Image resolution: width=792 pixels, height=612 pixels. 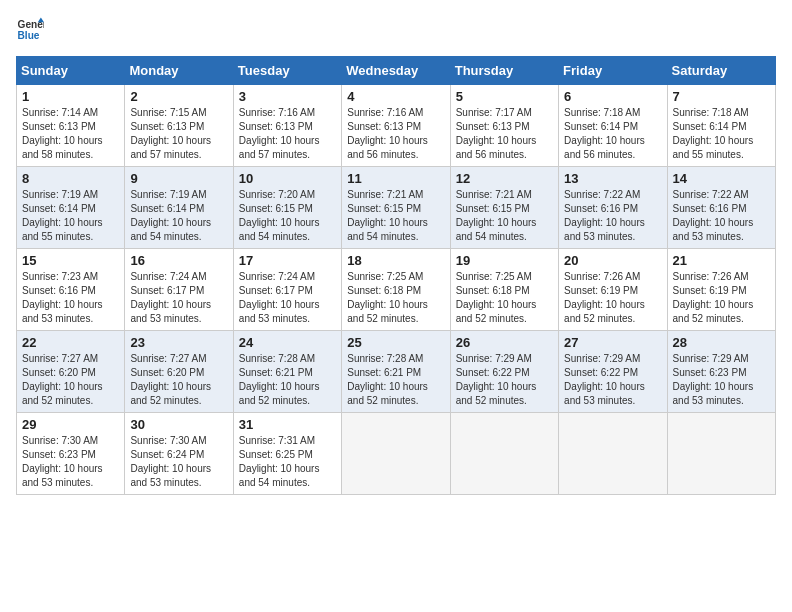 I want to click on calendar-cell: 14 Sunrise: 7:22 AM Sunset: 6:16 PM Dayl…, so click(x=721, y=208).